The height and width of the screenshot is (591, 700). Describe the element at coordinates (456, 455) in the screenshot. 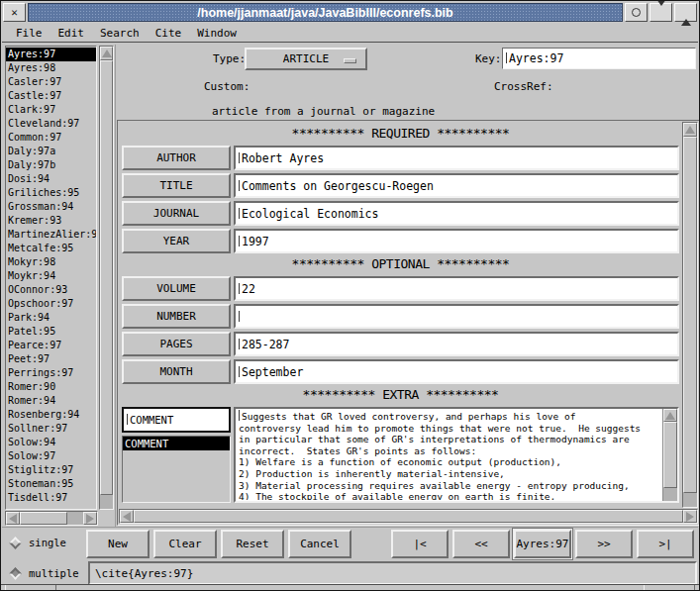

I see `comment-textarea: Suggests that GR loved controversy, and …` at that location.